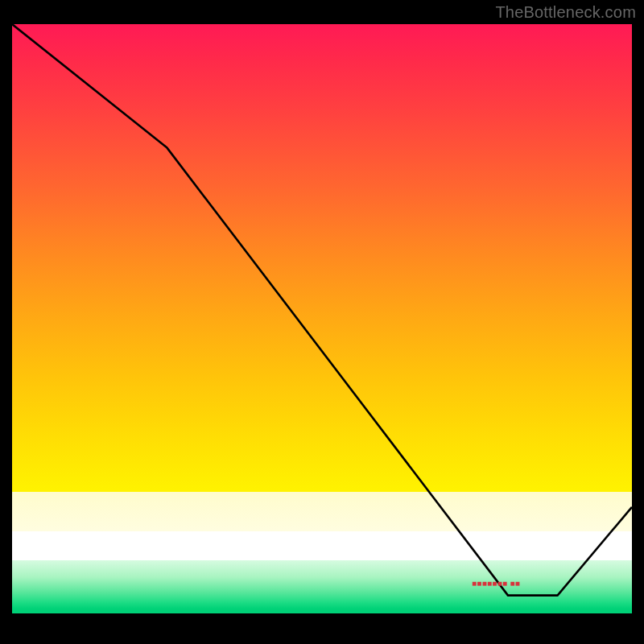  I want to click on attribution-label: TheBottleneck.com, so click(565, 13).